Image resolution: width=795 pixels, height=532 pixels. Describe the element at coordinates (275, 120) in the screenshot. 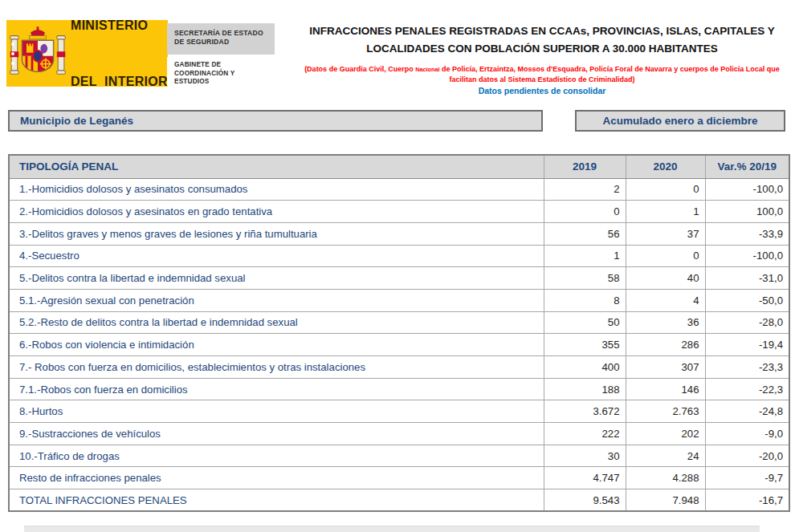

I see `municipality-selector: Municipio de Leganés` at that location.